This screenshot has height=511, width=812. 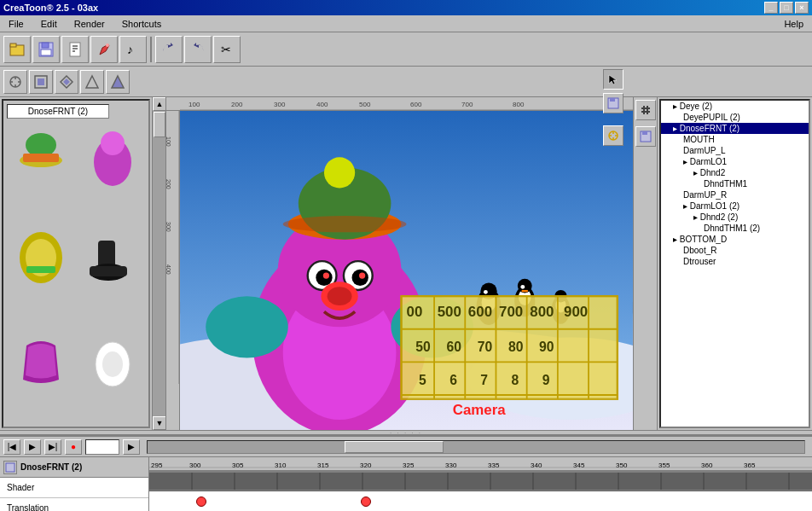 I want to click on record-button: ●, so click(x=73, y=447).